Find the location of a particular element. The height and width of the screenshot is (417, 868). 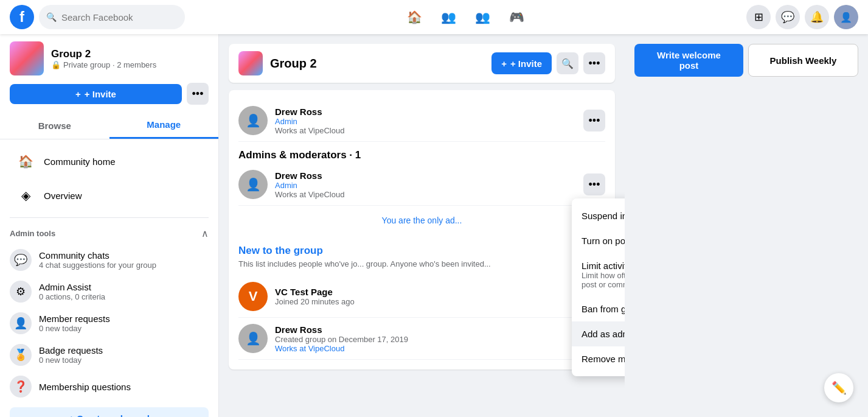

member-requests-icon: 👤 is located at coordinates (21, 323).